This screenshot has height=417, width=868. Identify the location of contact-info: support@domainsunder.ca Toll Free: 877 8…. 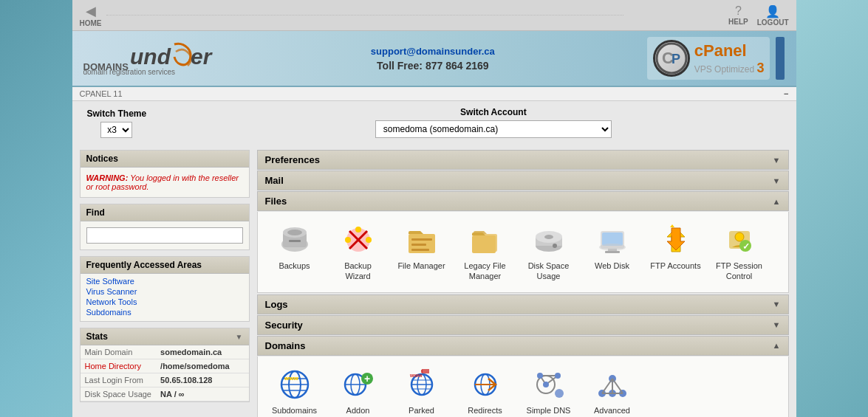
(433, 59).